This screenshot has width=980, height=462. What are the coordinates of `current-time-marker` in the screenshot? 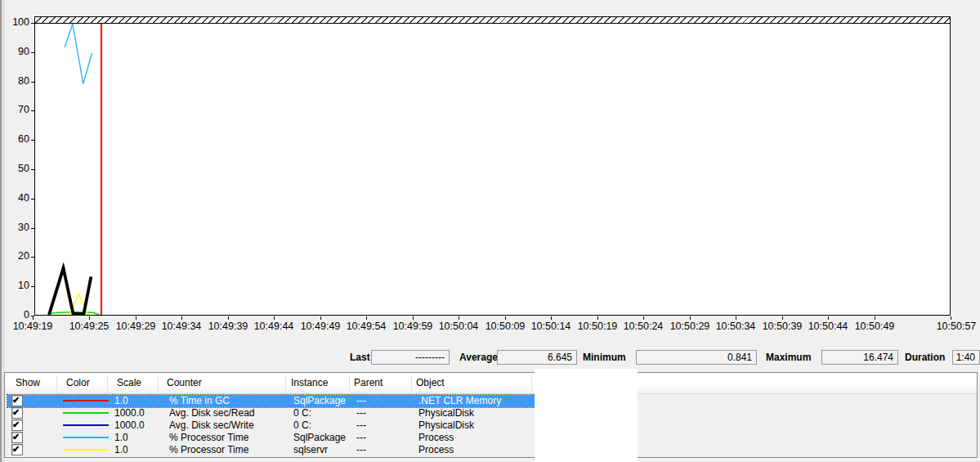 It's located at (101, 169).